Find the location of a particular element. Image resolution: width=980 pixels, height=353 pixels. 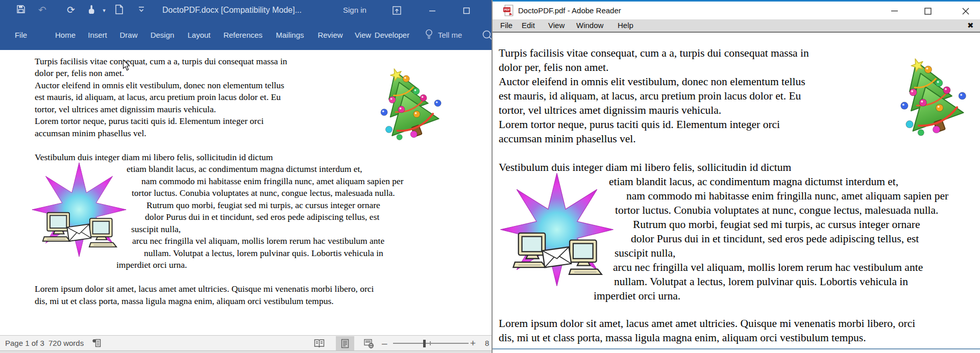

zoom-percentage: 8 is located at coordinates (487, 343).